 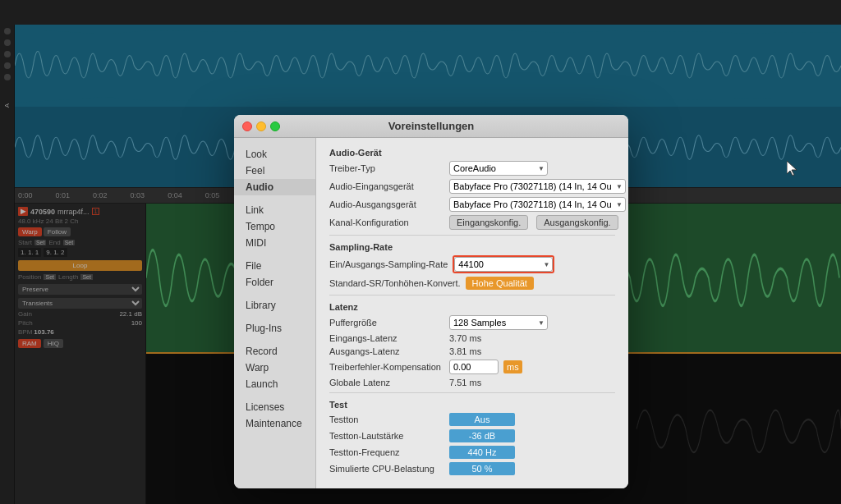 What do you see at coordinates (472, 323) in the screenshot?
I see `puffergroesse-row: Puffergröße 128 Samples` at bounding box center [472, 323].